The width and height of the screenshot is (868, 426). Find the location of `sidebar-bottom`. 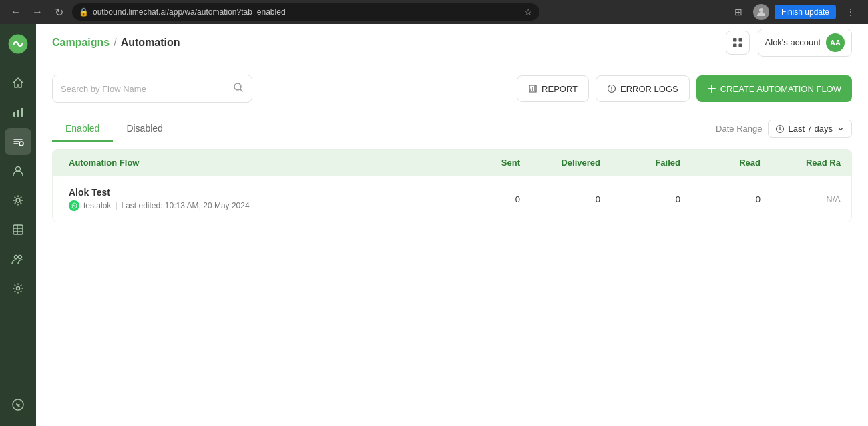

sidebar-bottom is located at coordinates (18, 405).